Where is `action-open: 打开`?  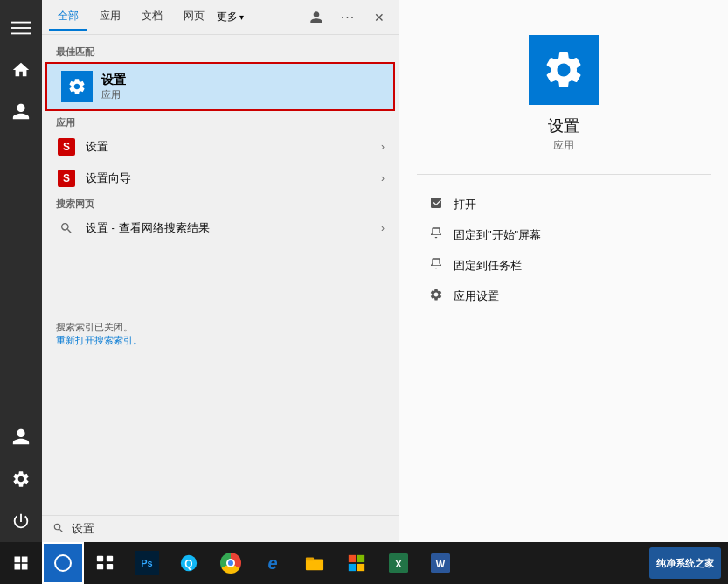
action-open: 打开 is located at coordinates (564, 205).